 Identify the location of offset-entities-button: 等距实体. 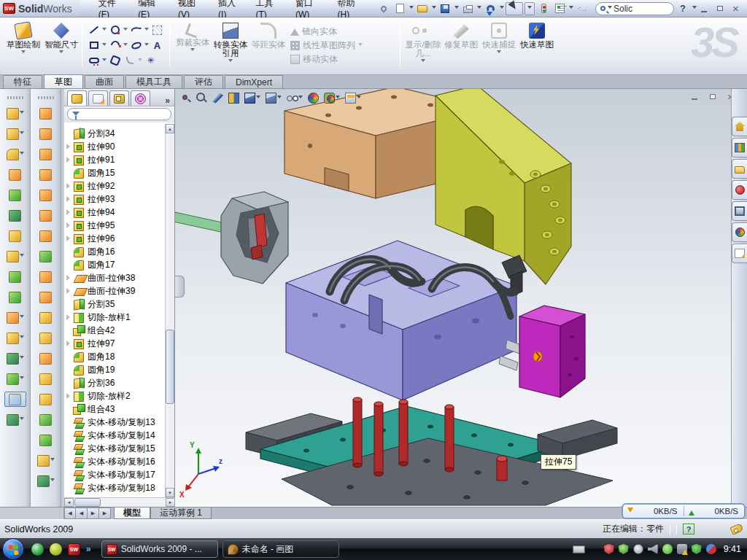
(268, 45).